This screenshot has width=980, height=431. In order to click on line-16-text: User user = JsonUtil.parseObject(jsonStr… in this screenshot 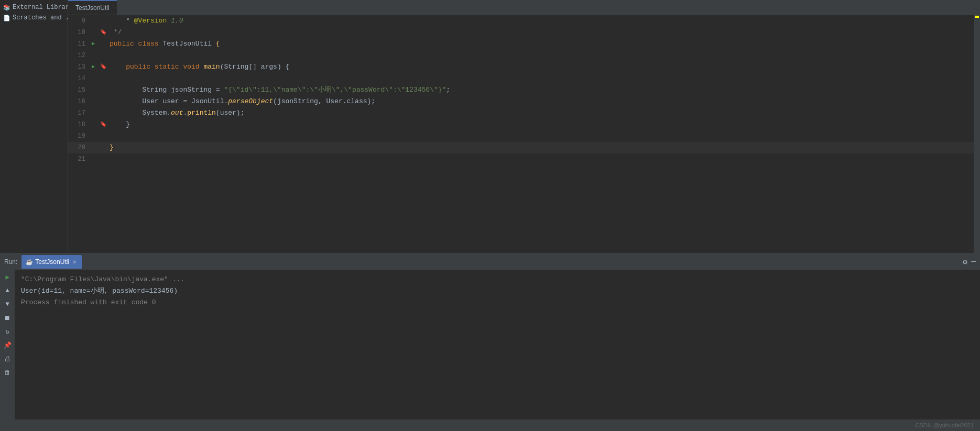, I will do `click(241, 102)`.